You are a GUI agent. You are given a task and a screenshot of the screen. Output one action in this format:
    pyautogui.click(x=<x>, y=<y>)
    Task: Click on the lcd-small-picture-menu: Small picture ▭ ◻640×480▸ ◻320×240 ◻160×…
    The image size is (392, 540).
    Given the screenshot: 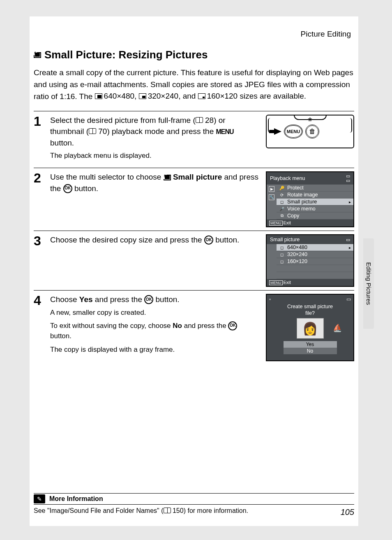 What is the action you would take?
    pyautogui.click(x=310, y=261)
    